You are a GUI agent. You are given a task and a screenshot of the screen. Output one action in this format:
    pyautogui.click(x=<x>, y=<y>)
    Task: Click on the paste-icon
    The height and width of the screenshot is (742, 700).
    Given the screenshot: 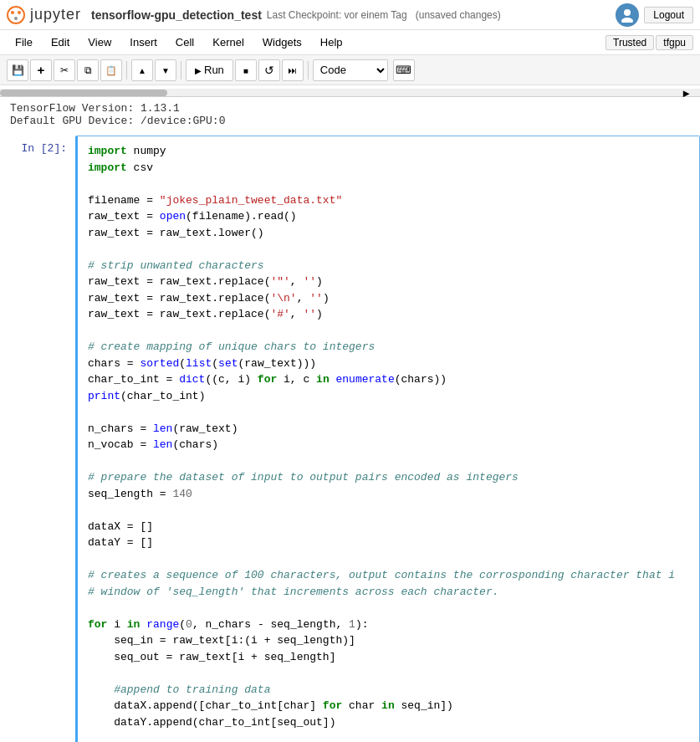 What is the action you would take?
    pyautogui.click(x=111, y=70)
    